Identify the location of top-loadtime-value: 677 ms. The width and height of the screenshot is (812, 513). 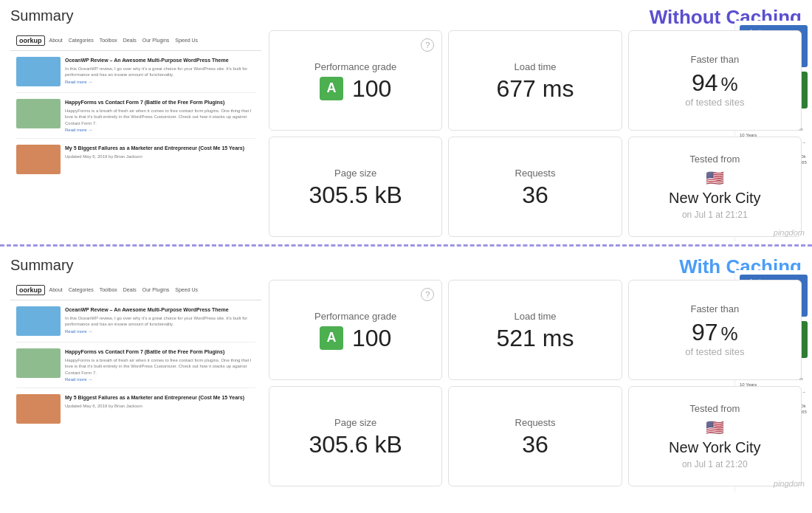
(536, 89).